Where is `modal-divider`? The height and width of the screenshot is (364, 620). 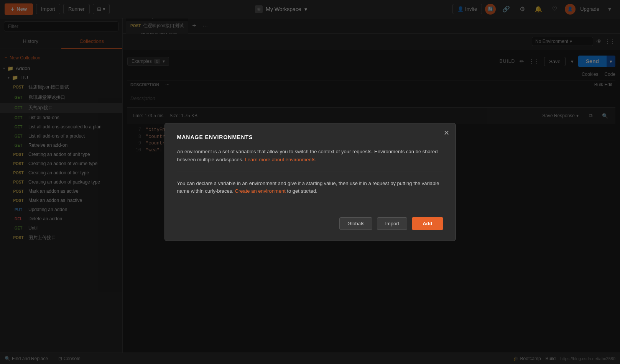 modal-divider is located at coordinates (310, 172).